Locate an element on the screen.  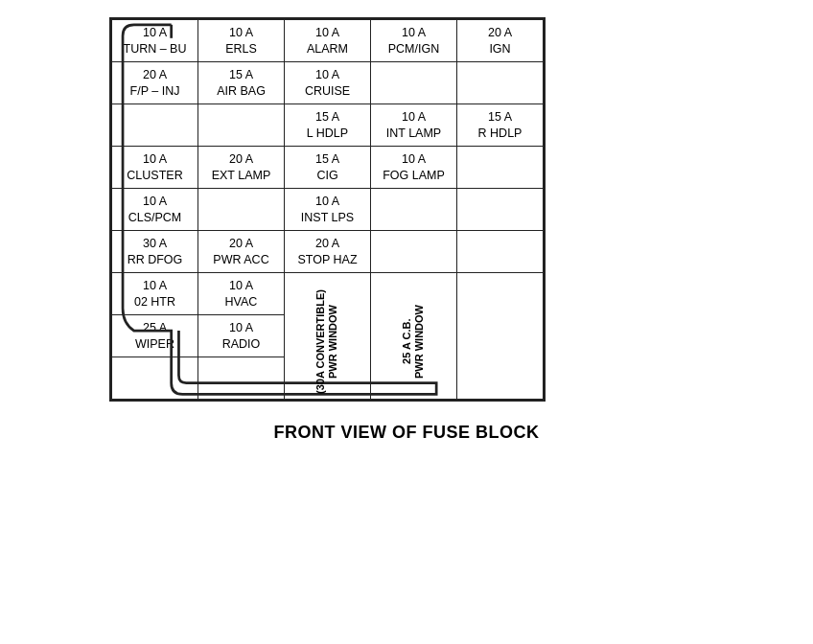
cell-air-bag: 15 AAIR BAG is located at coordinates (242, 83).